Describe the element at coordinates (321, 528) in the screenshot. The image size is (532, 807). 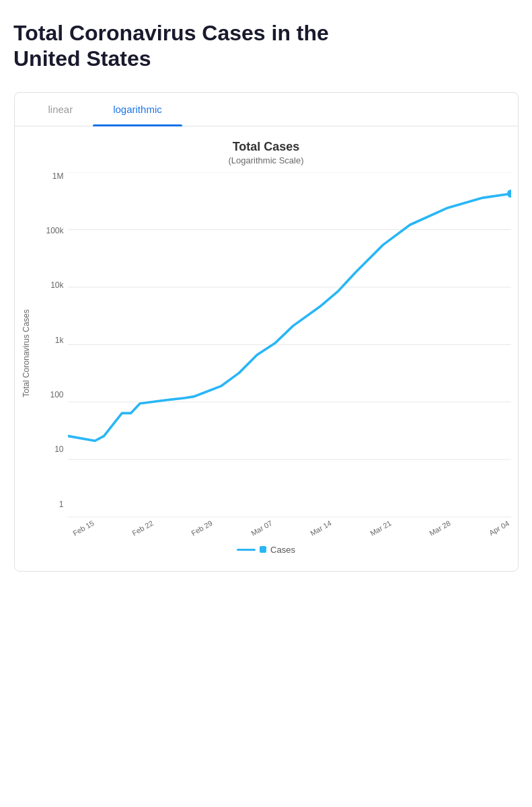
I see `x-tick-mar14: Mar 14` at that location.